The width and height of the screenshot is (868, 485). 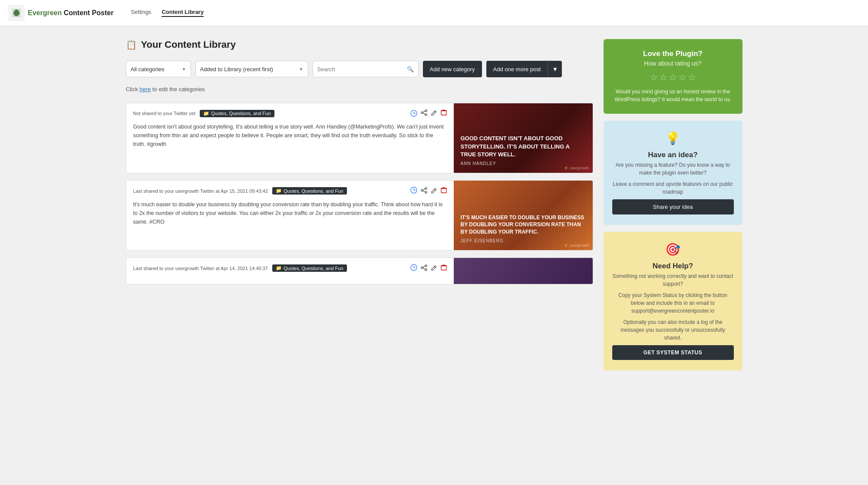 What do you see at coordinates (360, 45) in the screenshot?
I see `page-header: 📋 Your Content Library` at bounding box center [360, 45].